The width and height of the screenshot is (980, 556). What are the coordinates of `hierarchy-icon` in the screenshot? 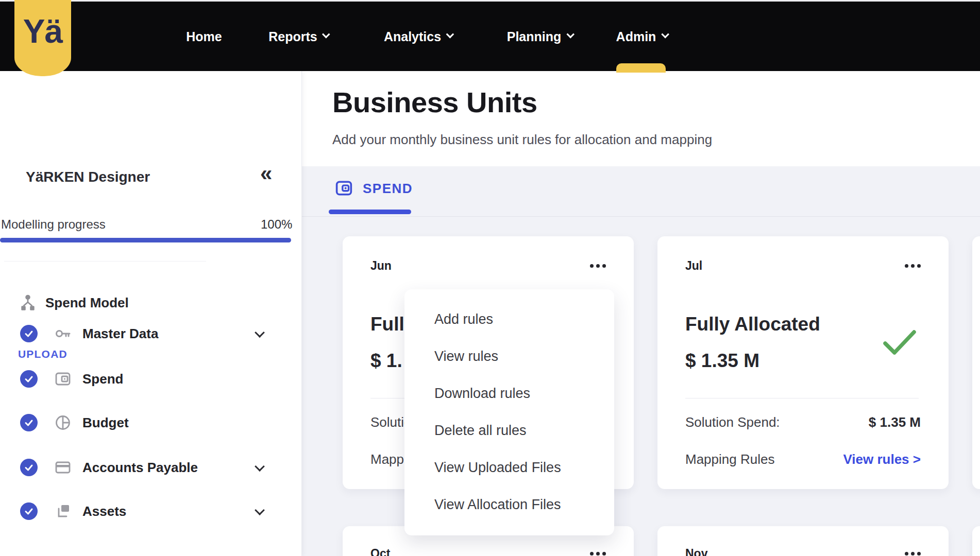 It's located at (28, 303).